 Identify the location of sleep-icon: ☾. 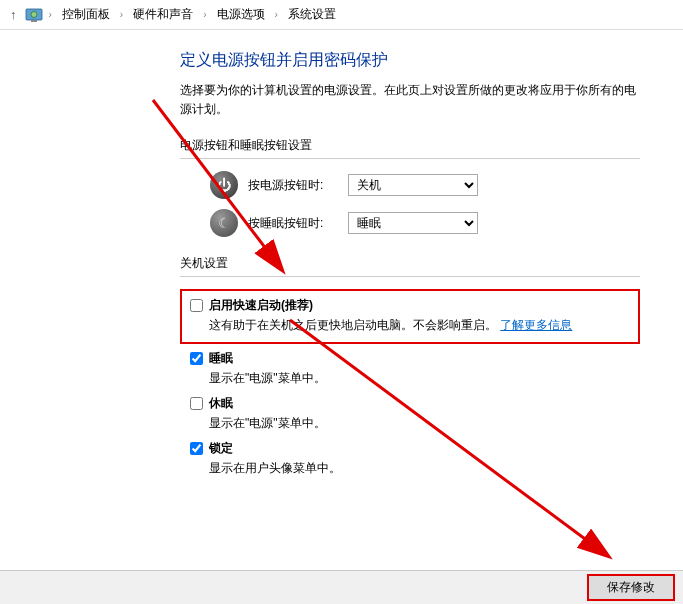
(224, 223).